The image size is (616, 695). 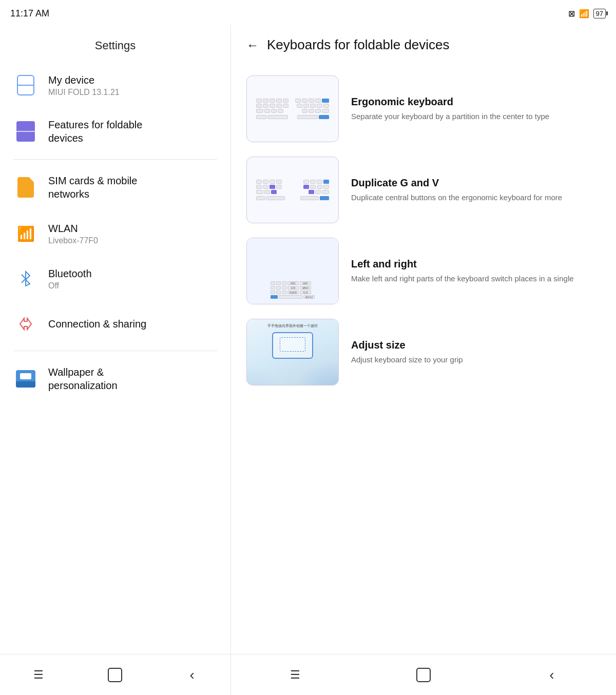 I want to click on leftright-name: Left and right, so click(x=476, y=264).